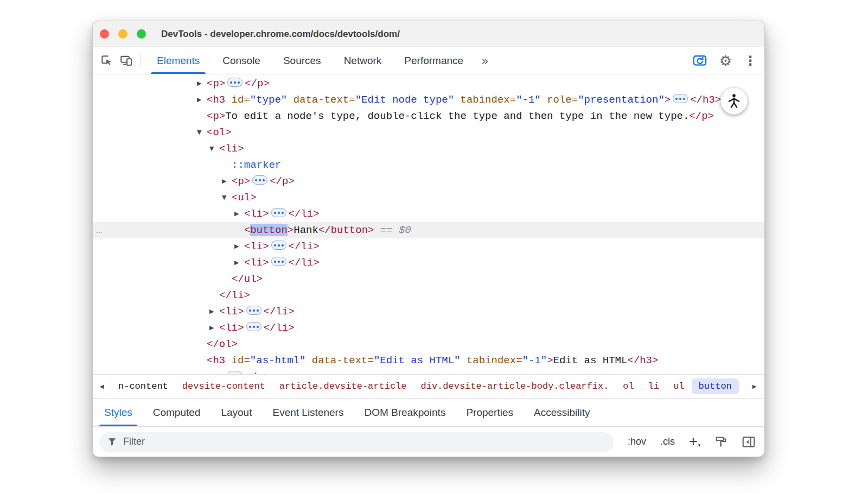 This screenshot has height=493, width=868. Describe the element at coordinates (291, 230) in the screenshot. I see `token-tag: >` at that location.